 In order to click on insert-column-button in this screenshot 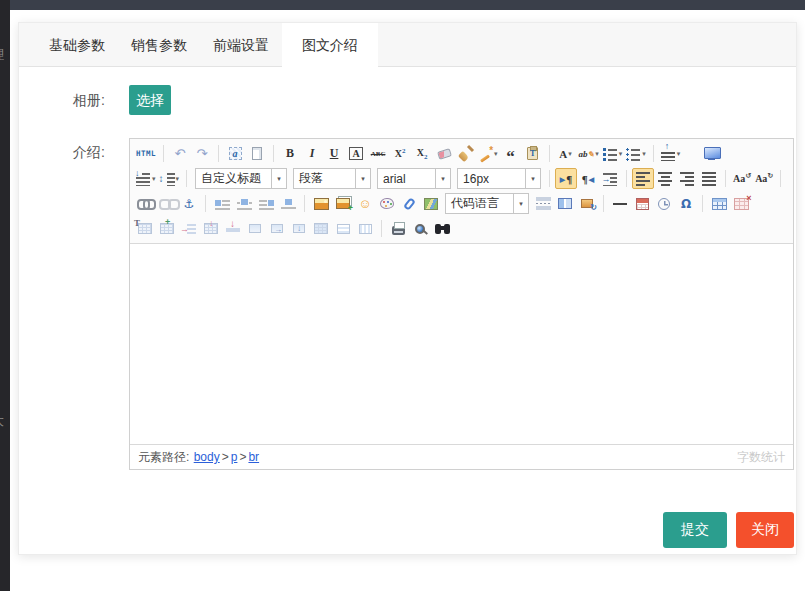, I will do `click(211, 228)`.